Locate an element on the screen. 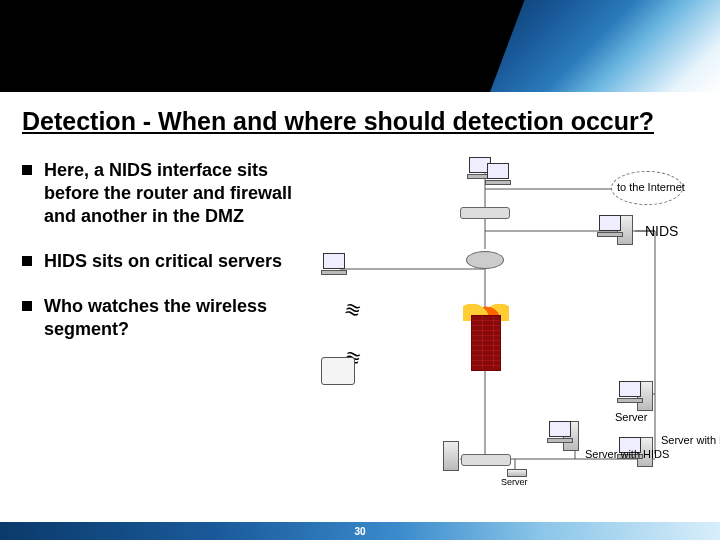 The height and width of the screenshot is (540, 720). server-label: Server is located at coordinates (631, 417).